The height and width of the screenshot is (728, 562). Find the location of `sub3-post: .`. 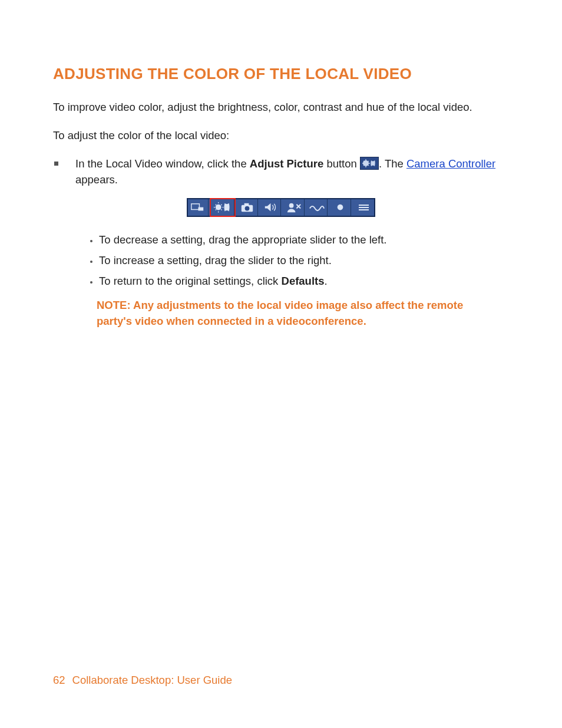

sub3-post: . is located at coordinates (326, 281).